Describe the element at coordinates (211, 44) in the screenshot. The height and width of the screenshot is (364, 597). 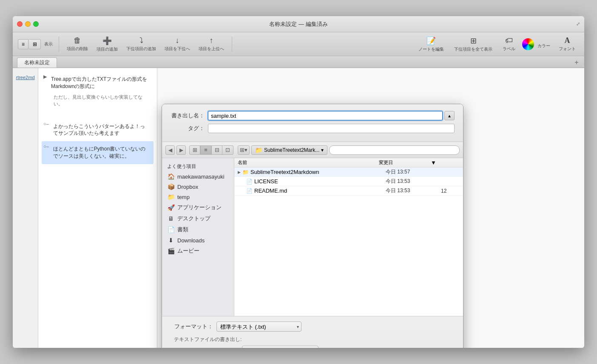
I see `move-up-btn: ↑ 項目を上位へ` at that location.